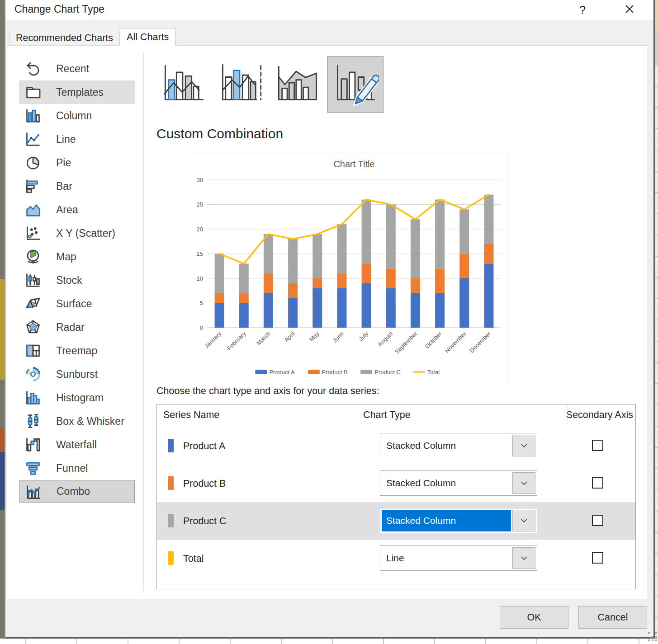  I want to click on series-table-caption: Choose the chart type and axis for your …, so click(268, 391).